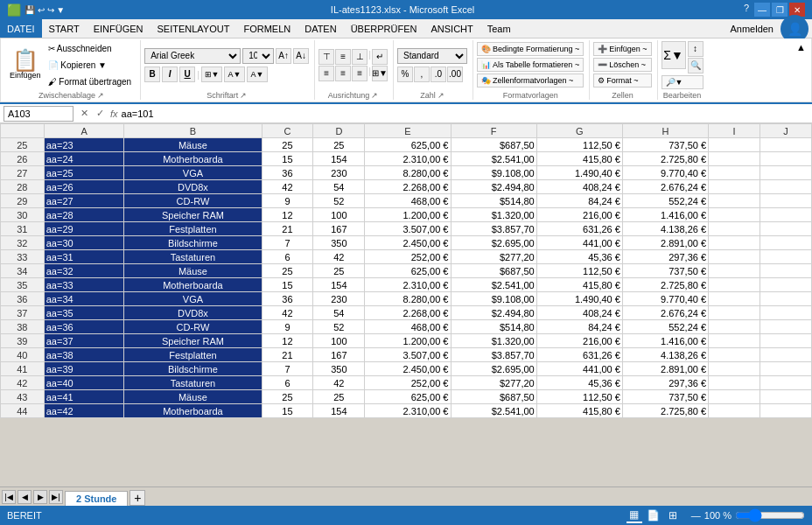 This screenshot has width=812, height=525. I want to click on font-color-button: A▼, so click(257, 74).